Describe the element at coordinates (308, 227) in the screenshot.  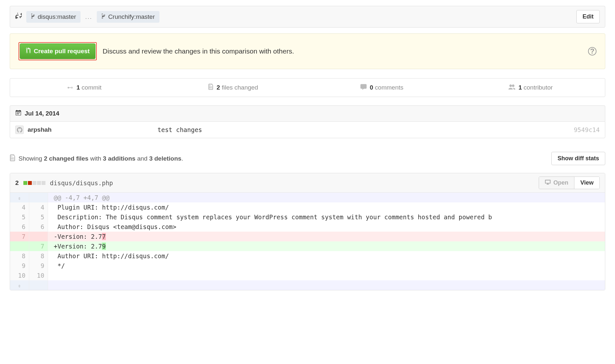
I see `diff-line-context: 66 Author: Disqus <team@disqus.com>` at that location.